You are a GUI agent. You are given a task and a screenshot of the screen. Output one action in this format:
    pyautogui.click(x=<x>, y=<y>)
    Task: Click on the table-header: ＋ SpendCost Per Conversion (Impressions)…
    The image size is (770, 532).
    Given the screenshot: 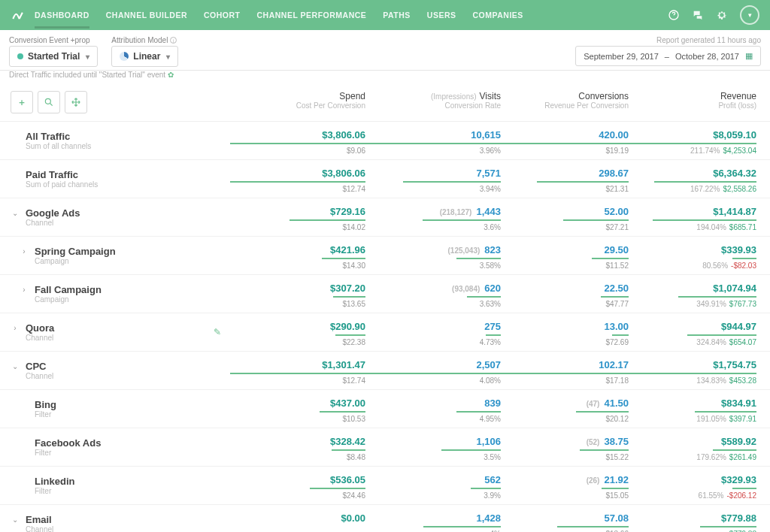 What is the action you would take?
    pyautogui.click(x=385, y=102)
    